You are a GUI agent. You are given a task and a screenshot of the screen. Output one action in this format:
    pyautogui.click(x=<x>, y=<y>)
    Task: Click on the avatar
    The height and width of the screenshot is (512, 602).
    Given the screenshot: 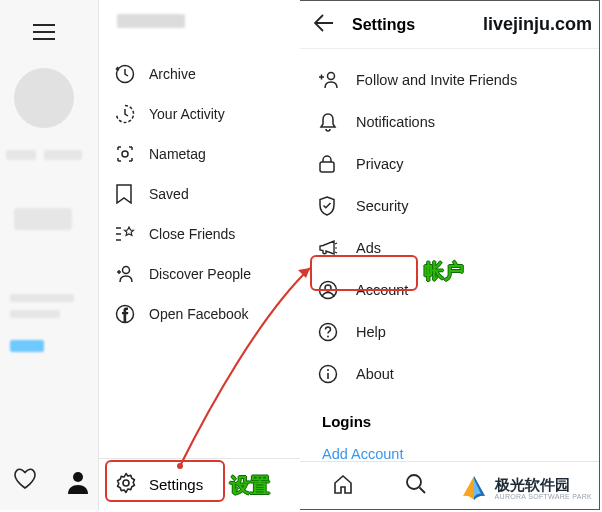 What is the action you would take?
    pyautogui.click(x=44, y=98)
    